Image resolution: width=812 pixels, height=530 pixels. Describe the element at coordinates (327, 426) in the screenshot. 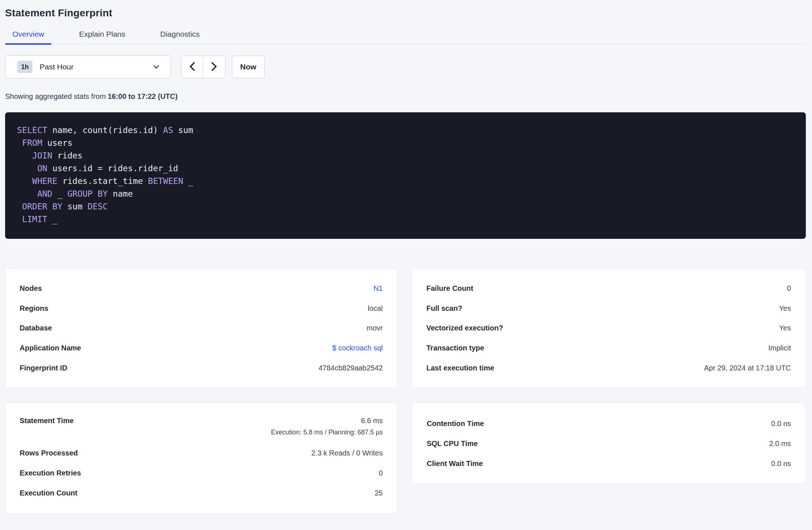

I see `statement-time-values: 6.6 ms Execution: 5.8 ms / Planning: 687…` at that location.